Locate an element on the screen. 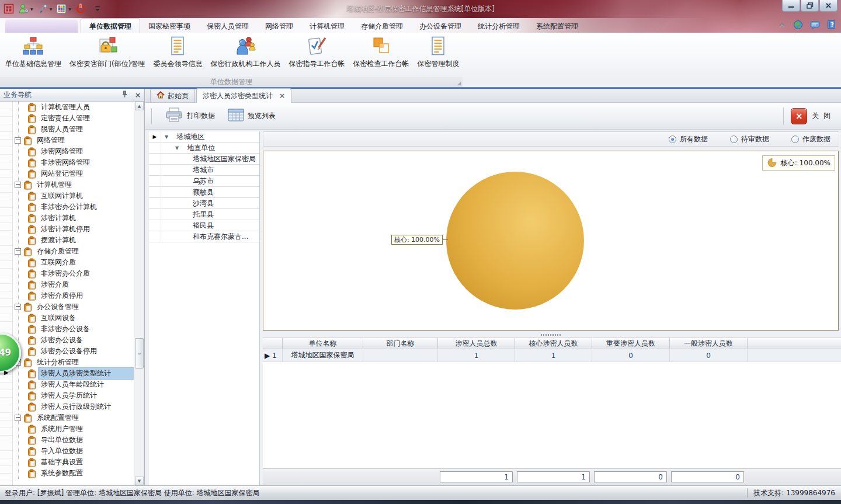 Image resolution: width=841 pixels, height=504 pixels. filter-radio-option: 作废数据 is located at coordinates (811, 139).